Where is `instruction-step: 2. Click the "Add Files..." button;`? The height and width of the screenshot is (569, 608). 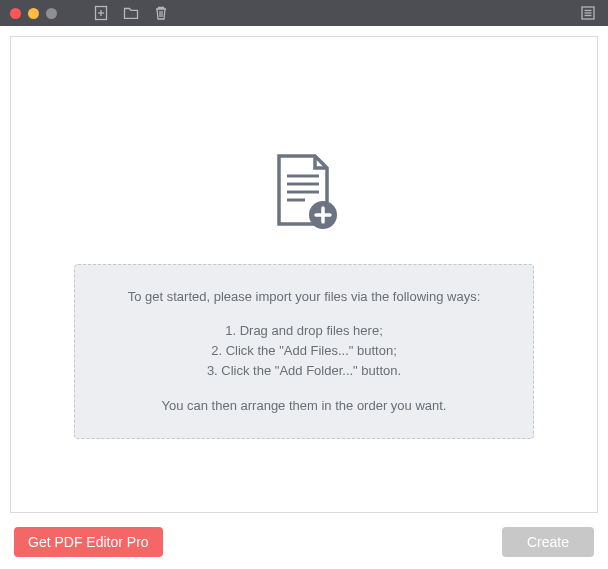 instruction-step: 2. Click the "Add Files..." button; is located at coordinates (304, 351).